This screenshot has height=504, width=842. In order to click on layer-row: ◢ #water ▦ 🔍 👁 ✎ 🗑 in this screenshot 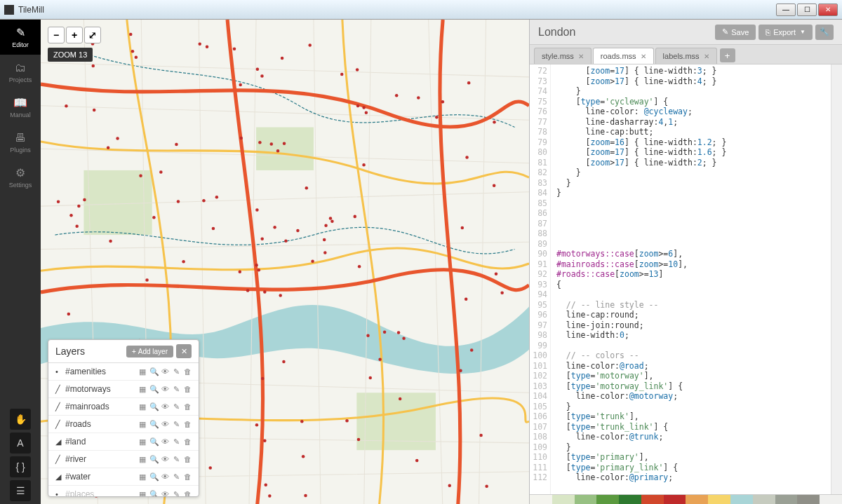, I will do `click(123, 477)`.